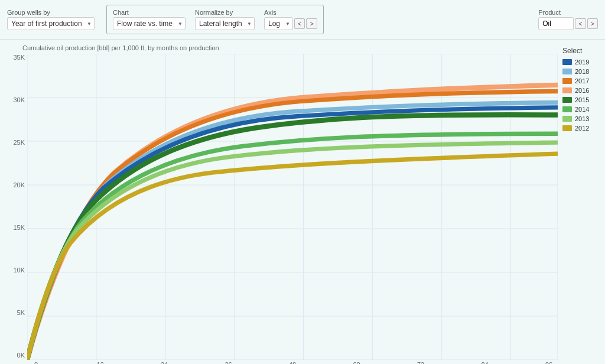  Describe the element at coordinates (580, 24) in the screenshot. I see `product-prev-button: <` at that location.